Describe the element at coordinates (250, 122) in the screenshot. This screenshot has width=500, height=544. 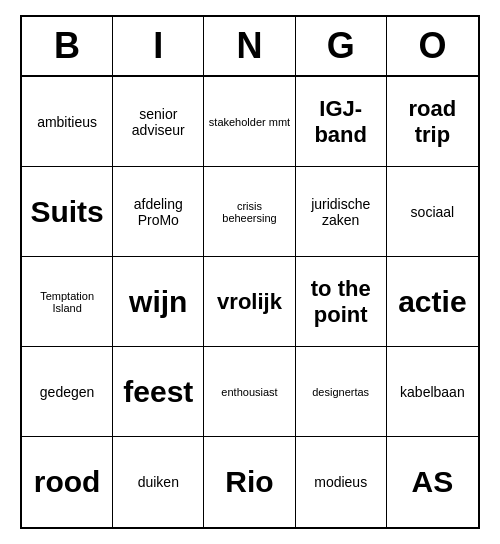
I see `bingo-cell-2: stakeholder mmt` at that location.